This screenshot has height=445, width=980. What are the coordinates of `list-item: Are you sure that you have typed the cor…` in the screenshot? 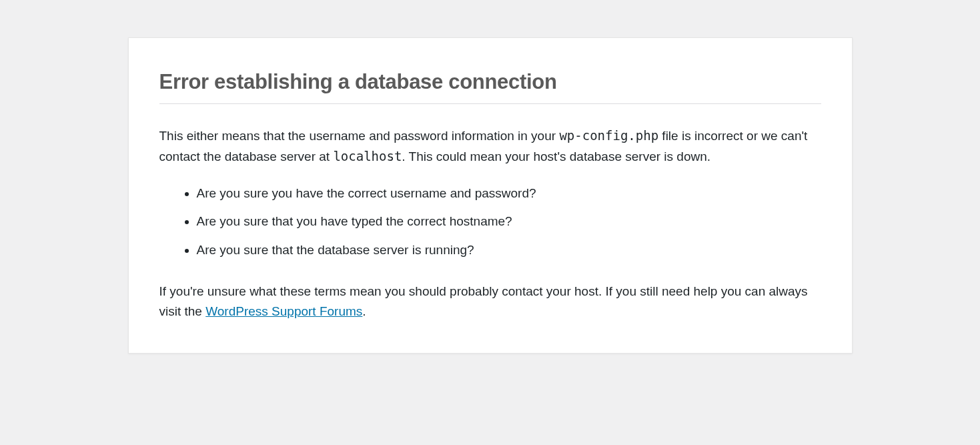 It's located at (509, 221).